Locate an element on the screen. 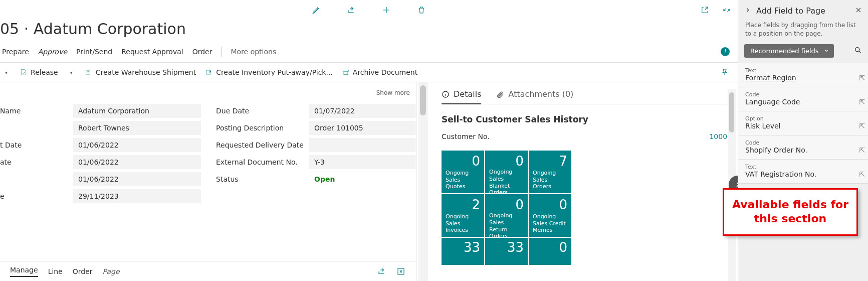 The height and width of the screenshot is (281, 868). tile-row3-3: 0 is located at coordinates (550, 251).